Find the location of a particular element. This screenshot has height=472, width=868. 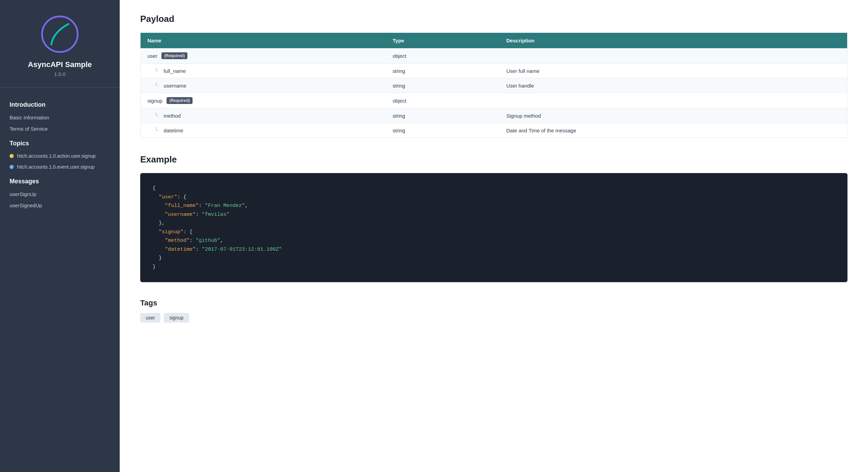

table-cell-desc: Date and Time of the message is located at coordinates (674, 131).